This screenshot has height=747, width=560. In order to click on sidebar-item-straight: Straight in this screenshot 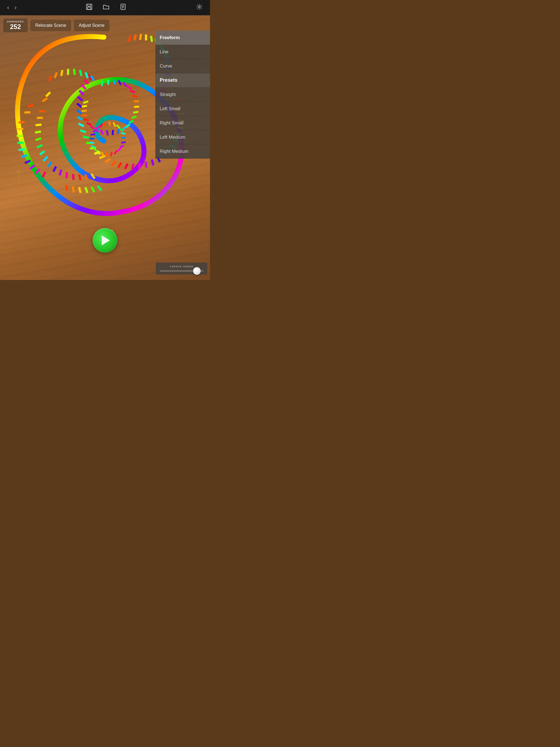, I will do `click(183, 95)`.